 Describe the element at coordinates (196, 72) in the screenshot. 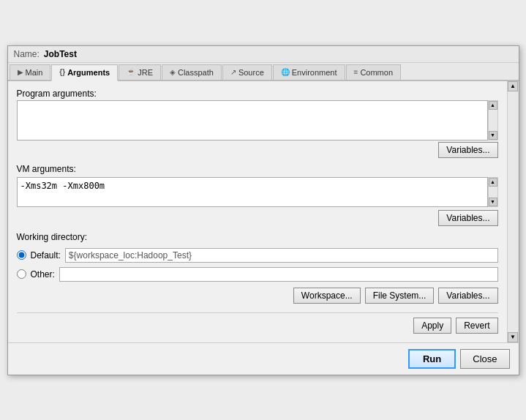

I see `tab-classpath-label: Classpath` at that location.